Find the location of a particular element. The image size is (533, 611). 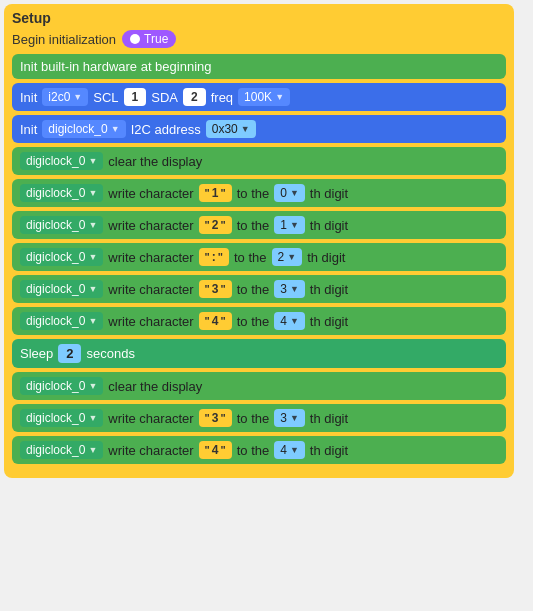

init-hardware-label: Init built-in hardware at beginning is located at coordinates (116, 66).